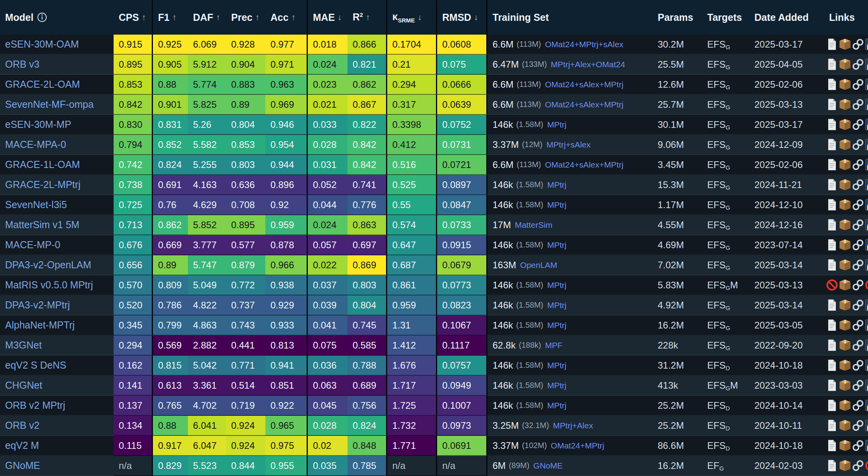  Describe the element at coordinates (573, 426) in the screenshot. I see `training-dataset-links: MPtrj+Alex` at that location.